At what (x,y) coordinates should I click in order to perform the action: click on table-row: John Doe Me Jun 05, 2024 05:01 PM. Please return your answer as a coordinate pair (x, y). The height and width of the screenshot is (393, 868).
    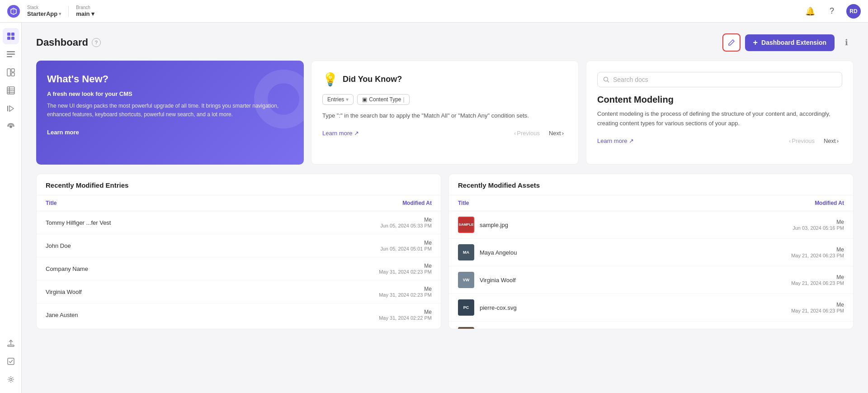
    Looking at the image, I should click on (239, 246).